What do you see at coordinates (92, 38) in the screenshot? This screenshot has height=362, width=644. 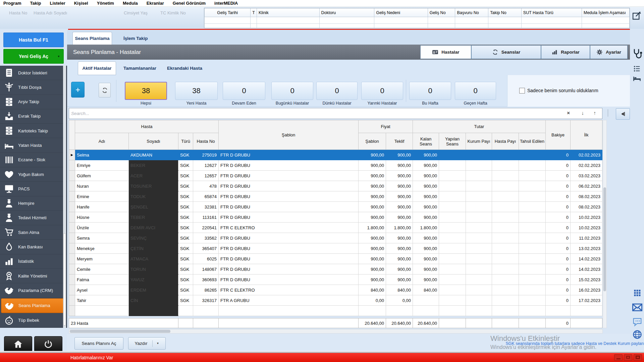 I see `tab-seans-planlama: Seans Planlama` at bounding box center [92, 38].